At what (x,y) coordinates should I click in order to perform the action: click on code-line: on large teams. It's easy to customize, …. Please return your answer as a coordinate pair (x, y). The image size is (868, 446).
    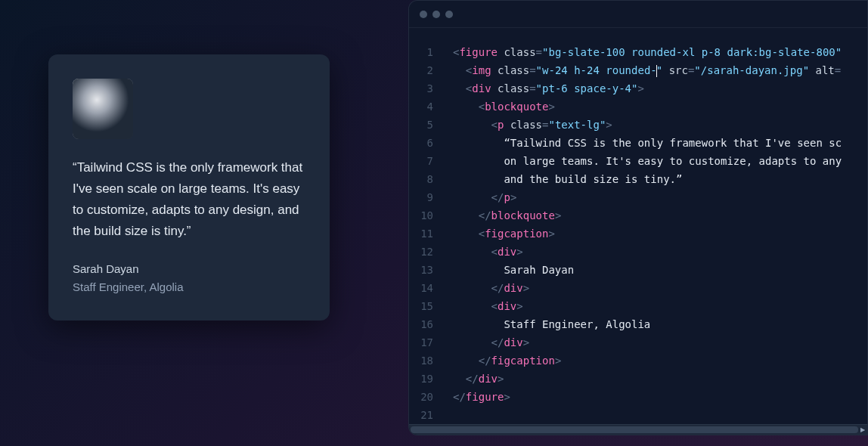
    Looking at the image, I should click on (660, 161).